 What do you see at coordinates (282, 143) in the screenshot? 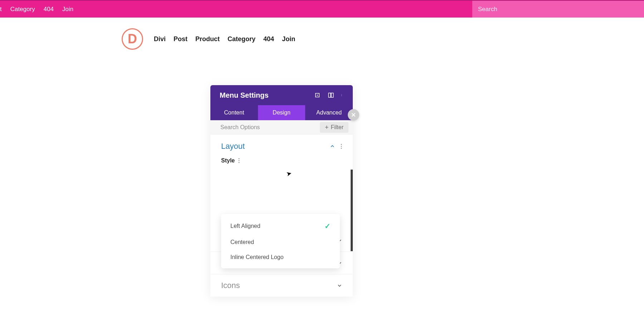
I see `section-layout: Layout` at bounding box center [282, 143].